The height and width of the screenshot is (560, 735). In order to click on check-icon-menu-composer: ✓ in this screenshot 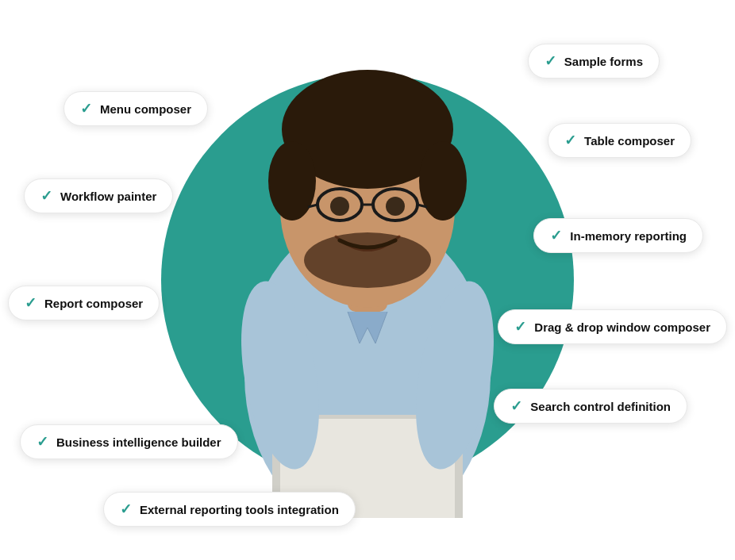, I will do `click(86, 109)`.